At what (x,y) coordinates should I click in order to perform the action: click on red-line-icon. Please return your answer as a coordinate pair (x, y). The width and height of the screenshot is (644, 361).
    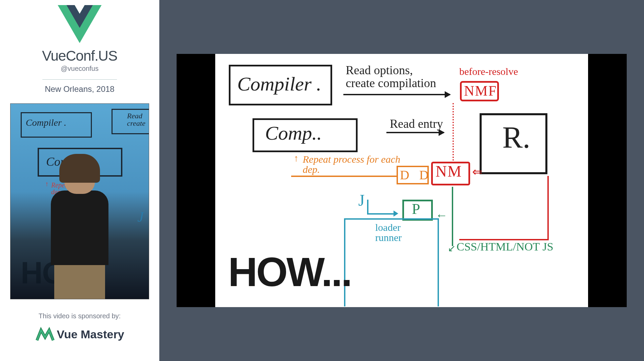
    Looking at the image, I should click on (548, 208).